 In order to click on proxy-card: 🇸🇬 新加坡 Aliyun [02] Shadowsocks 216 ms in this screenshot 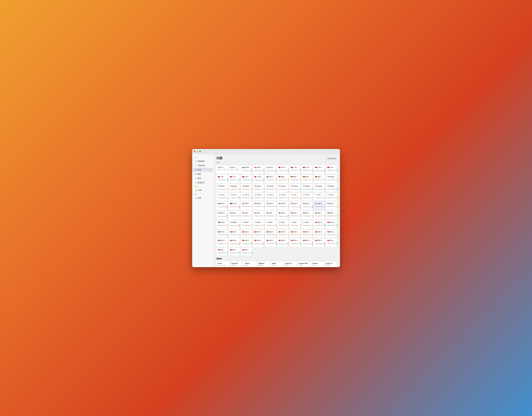, I will do `click(222, 188)`.